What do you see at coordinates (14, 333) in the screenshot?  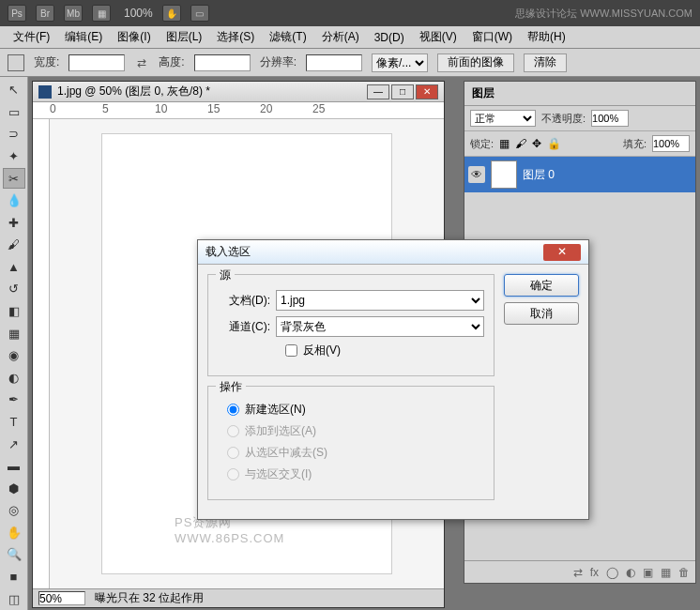 I see `gradient-tool: ▦` at bounding box center [14, 333].